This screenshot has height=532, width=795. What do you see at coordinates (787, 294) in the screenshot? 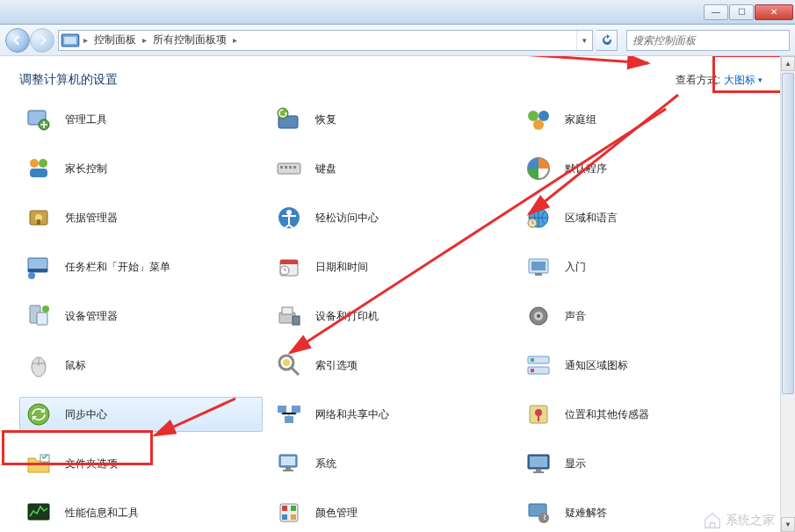
I see `scrollbar: ▲ ▼` at bounding box center [787, 294].